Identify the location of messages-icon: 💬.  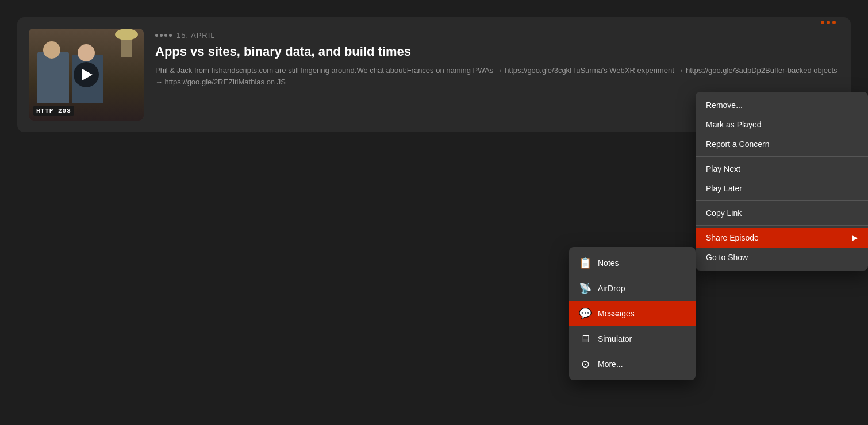
(585, 314).